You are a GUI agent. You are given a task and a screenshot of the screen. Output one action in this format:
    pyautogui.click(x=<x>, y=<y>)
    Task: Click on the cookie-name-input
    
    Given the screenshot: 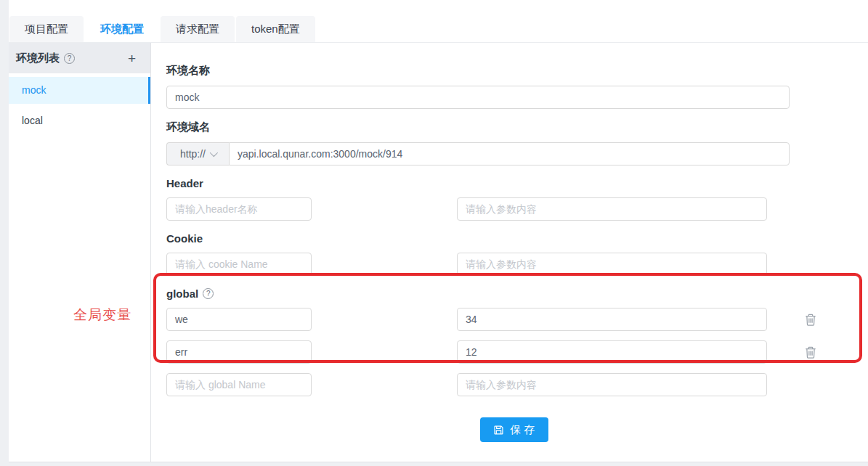 What is the action you would take?
    pyautogui.click(x=239, y=264)
    